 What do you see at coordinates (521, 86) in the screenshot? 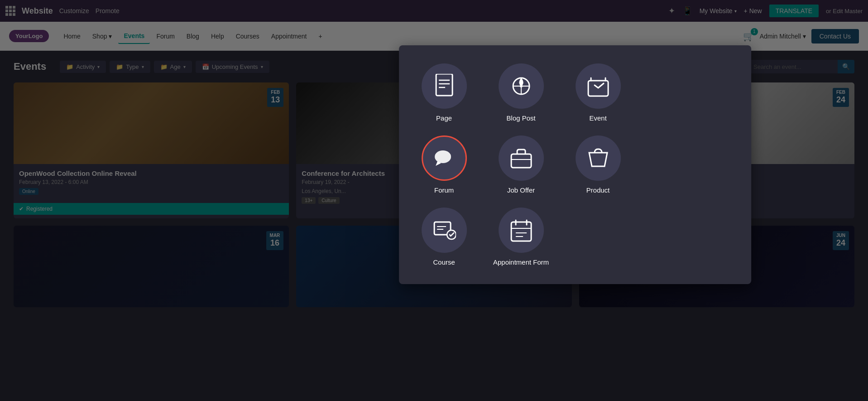
I see `blog-post-icon` at bounding box center [521, 86].